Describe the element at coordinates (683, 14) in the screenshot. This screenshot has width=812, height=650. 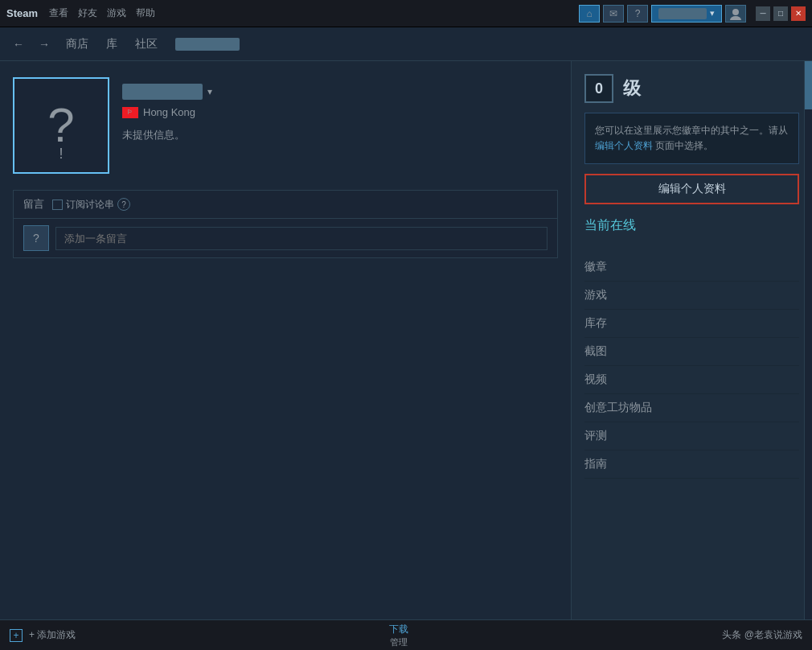
I see `username-blurred` at that location.